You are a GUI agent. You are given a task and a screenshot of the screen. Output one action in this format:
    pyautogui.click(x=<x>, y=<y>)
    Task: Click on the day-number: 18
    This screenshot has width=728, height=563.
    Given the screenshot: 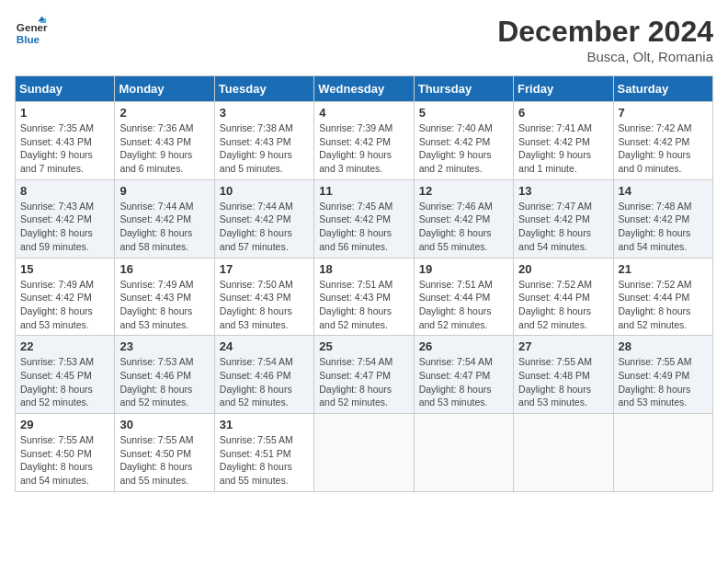 What is the action you would take?
    pyautogui.click(x=364, y=269)
    